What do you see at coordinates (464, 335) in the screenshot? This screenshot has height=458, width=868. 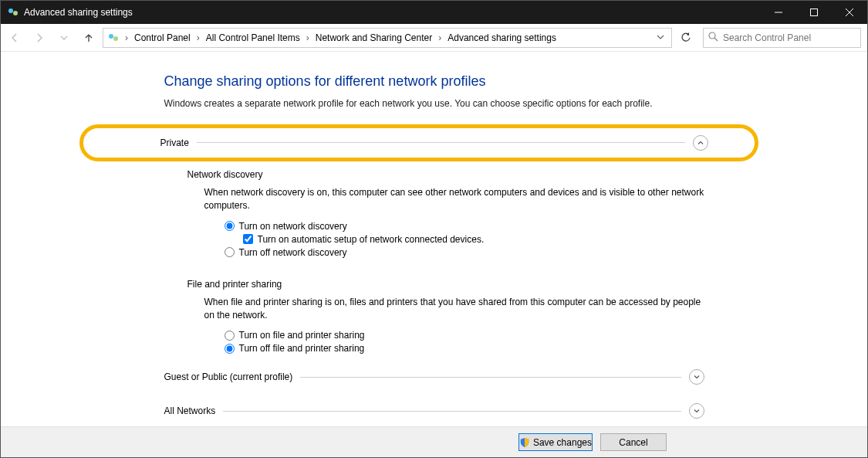 I see `radio-fp-on: Turn on file and printer sharing` at bounding box center [464, 335].